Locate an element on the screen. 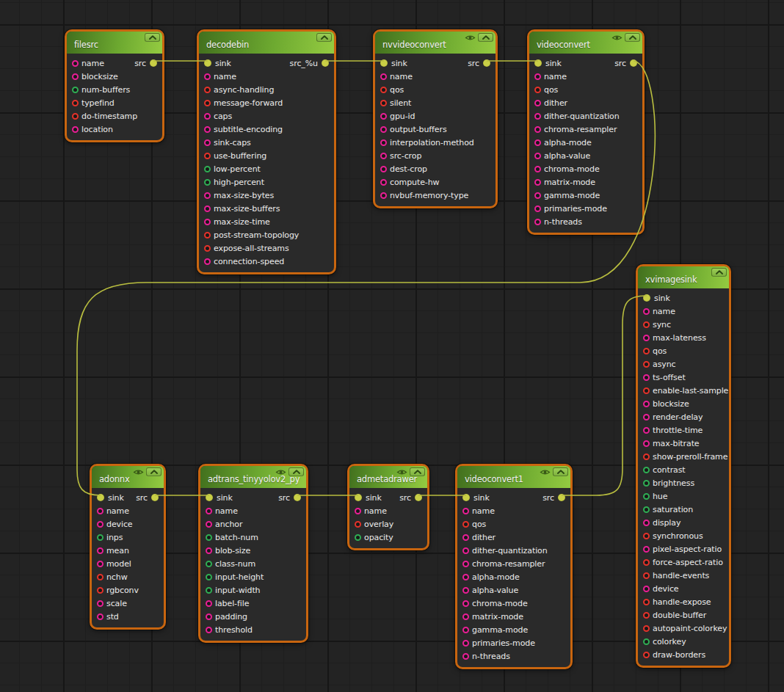 The image size is (784, 692). property-row: throttle-time is located at coordinates (683, 430).